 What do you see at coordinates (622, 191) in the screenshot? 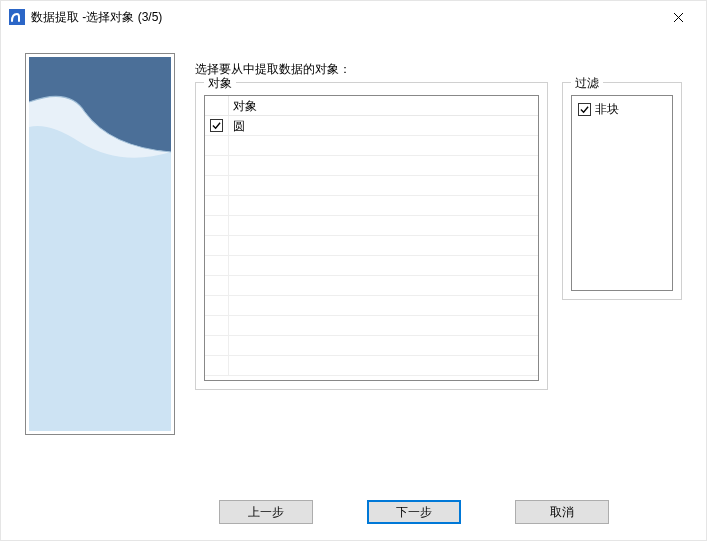
I see `filter-group: 过滤 非块` at bounding box center [622, 191].